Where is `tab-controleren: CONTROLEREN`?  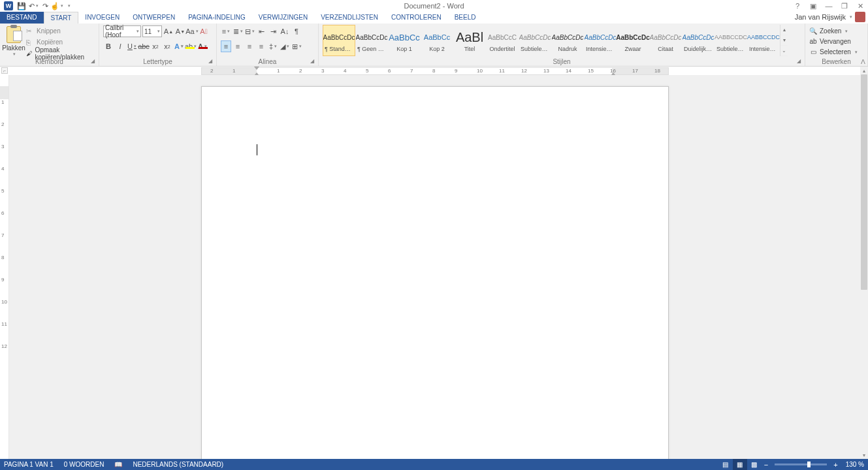 tab-controleren: CONTROLEREN is located at coordinates (417, 18).